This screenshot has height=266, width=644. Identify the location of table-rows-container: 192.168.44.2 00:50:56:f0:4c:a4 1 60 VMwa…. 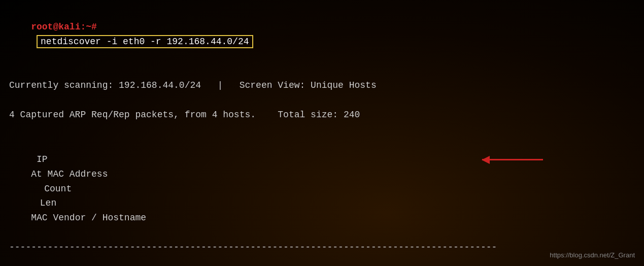
(322, 261).